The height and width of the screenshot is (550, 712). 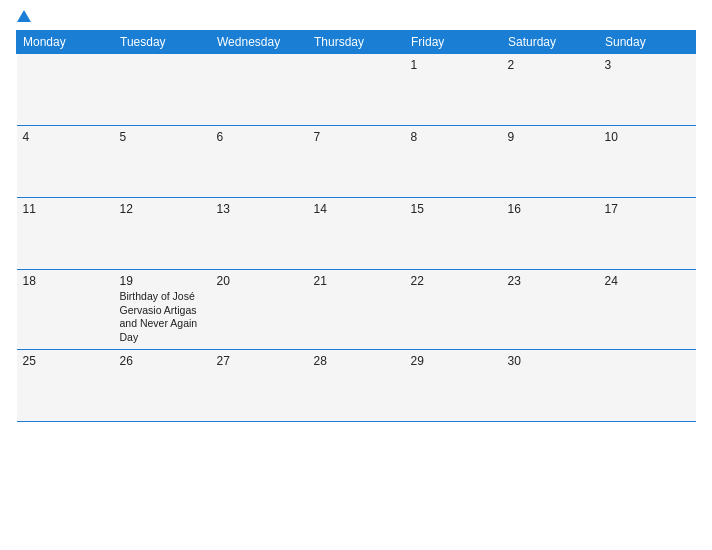 What do you see at coordinates (648, 65) in the screenshot?
I see `day-number: 3` at bounding box center [648, 65].